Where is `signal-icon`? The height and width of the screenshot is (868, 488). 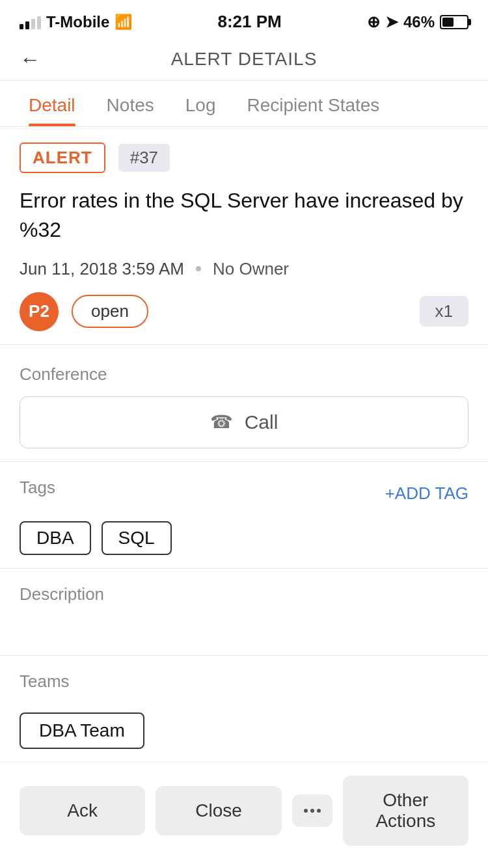 signal-icon is located at coordinates (30, 22).